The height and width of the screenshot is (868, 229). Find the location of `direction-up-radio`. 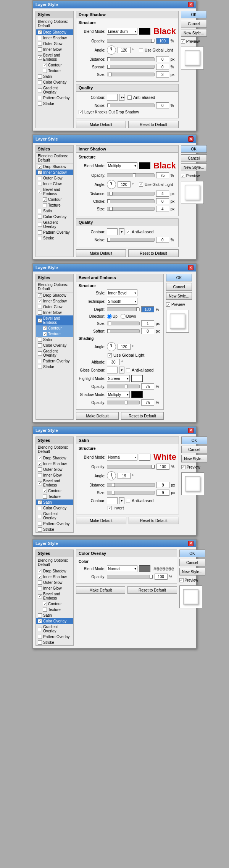

direction-up-radio is located at coordinates (109, 316).